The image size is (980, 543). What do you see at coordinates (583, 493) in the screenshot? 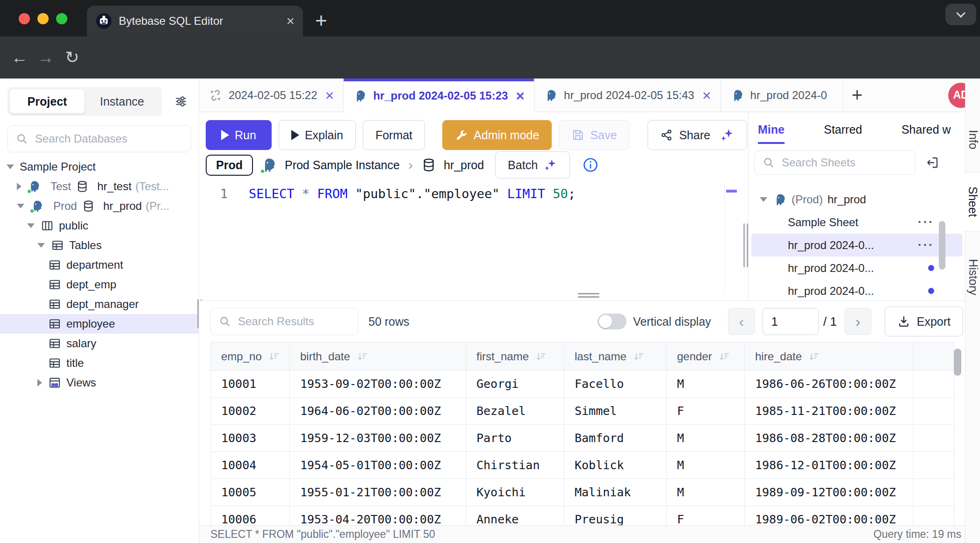
I see `table-row: 100051955-01-21T00:00:00ZKyoichiMaliniak…` at bounding box center [583, 493].